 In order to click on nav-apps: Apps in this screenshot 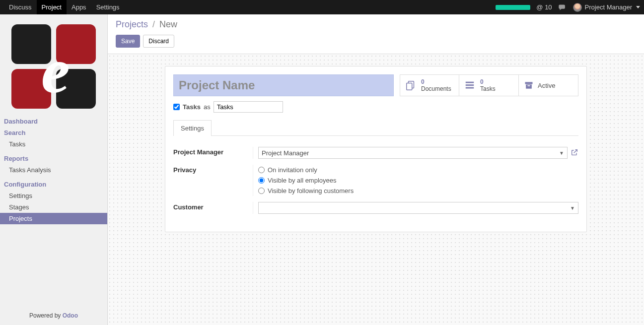, I will do `click(79, 7)`.